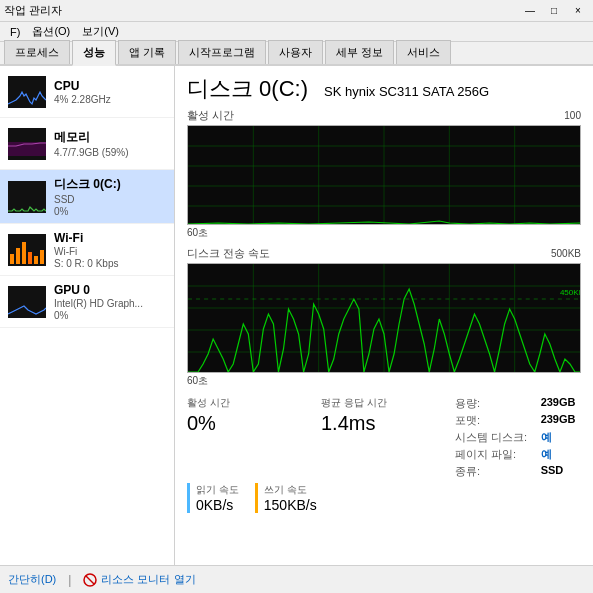 This screenshot has width=593, height=593. Describe the element at coordinates (27, 92) in the screenshot. I see `cpu-chart-icon` at that location.